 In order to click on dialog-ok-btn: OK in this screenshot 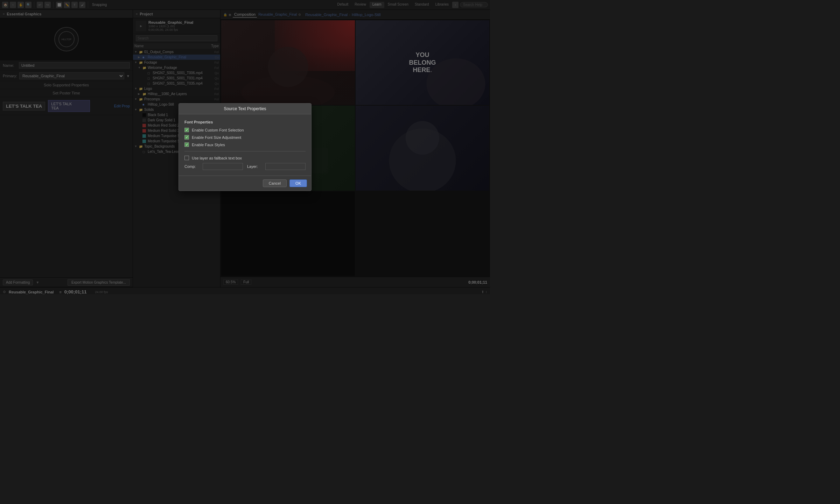, I will do `click(298, 183)`.